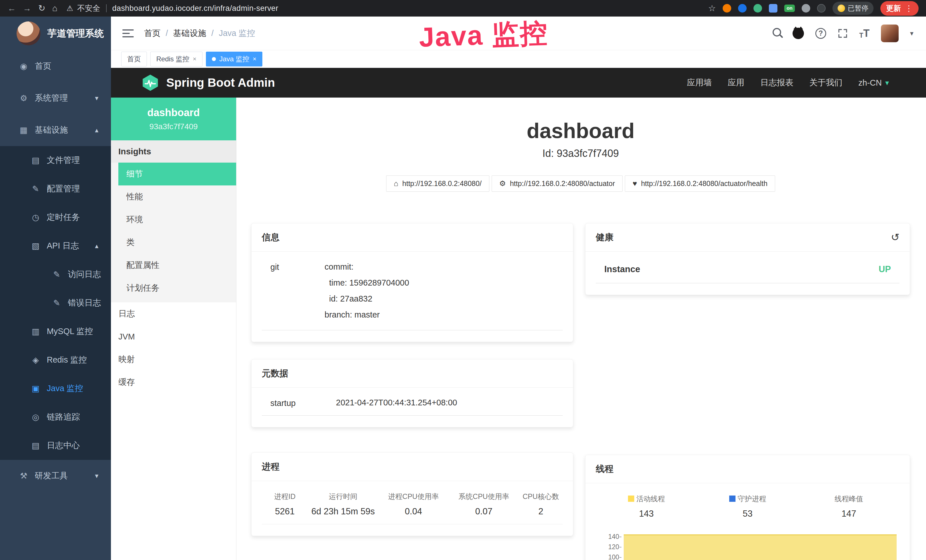 This screenshot has width=926, height=560. Describe the element at coordinates (56, 66) in the screenshot. I see `sidebar-item-home: ◉ 首页` at that location.